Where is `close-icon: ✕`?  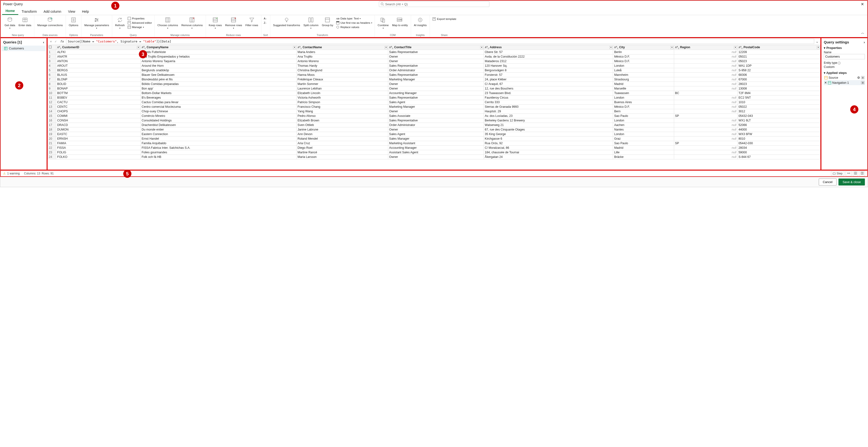
close-icon: ✕ is located at coordinates (862, 4).